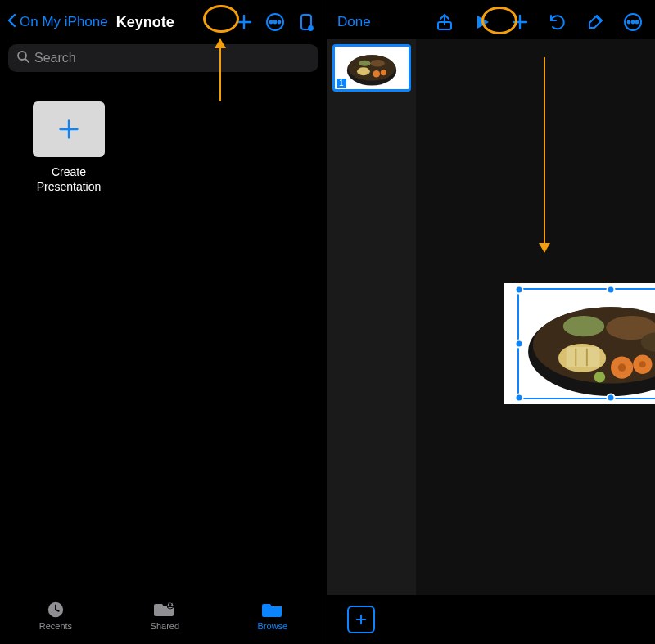 Image resolution: width=655 pixels, height=644 pixels. I want to click on play-button, so click(482, 22).